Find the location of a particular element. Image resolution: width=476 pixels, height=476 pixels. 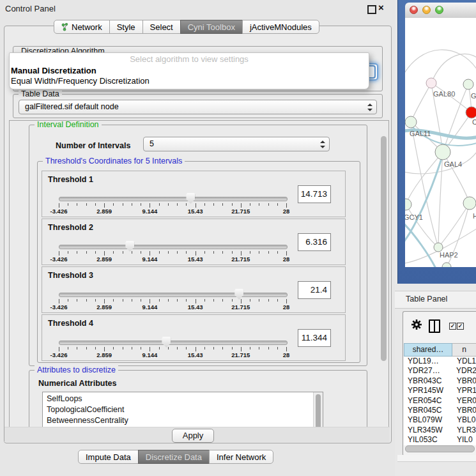

threshold-1-panel: Threshold 1 -3.4262.8599.14415.4321.7152… is located at coordinates (194, 194).